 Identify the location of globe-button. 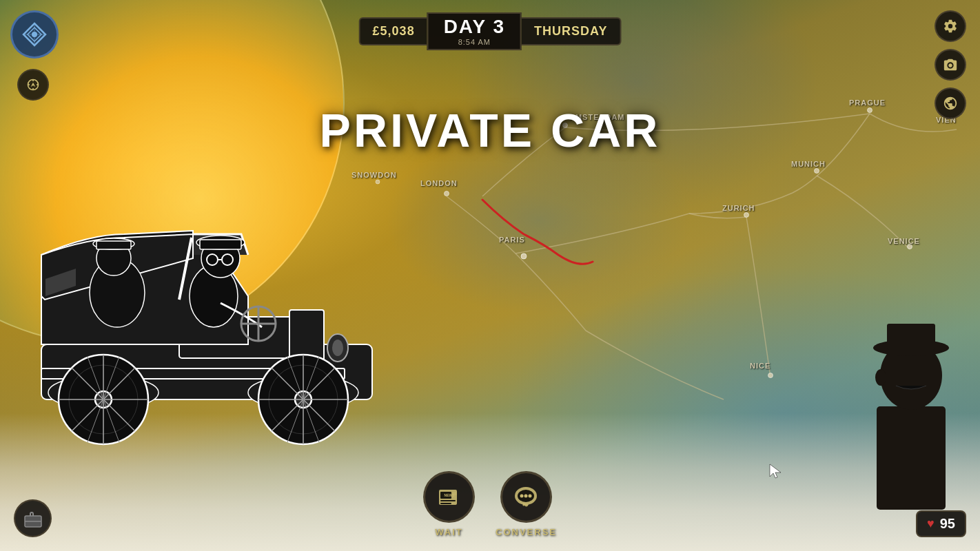
(950, 103).